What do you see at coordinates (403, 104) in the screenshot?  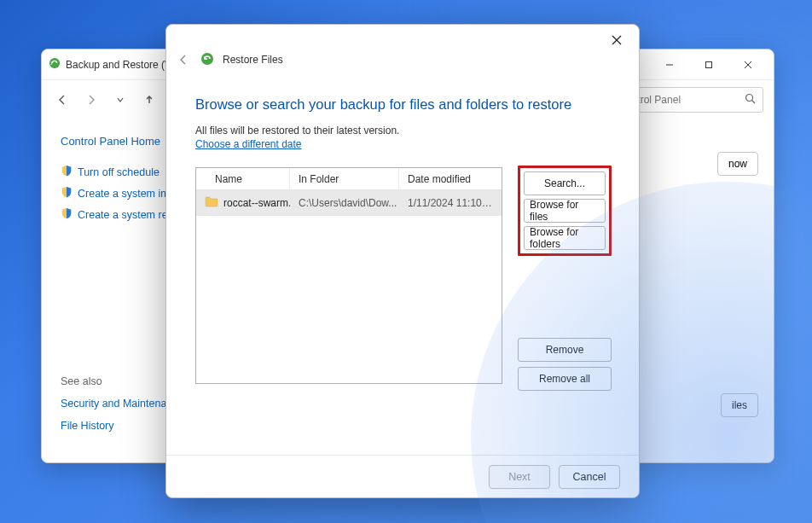 I see `dialog-heading: Browse or search your backup for files a…` at bounding box center [403, 104].